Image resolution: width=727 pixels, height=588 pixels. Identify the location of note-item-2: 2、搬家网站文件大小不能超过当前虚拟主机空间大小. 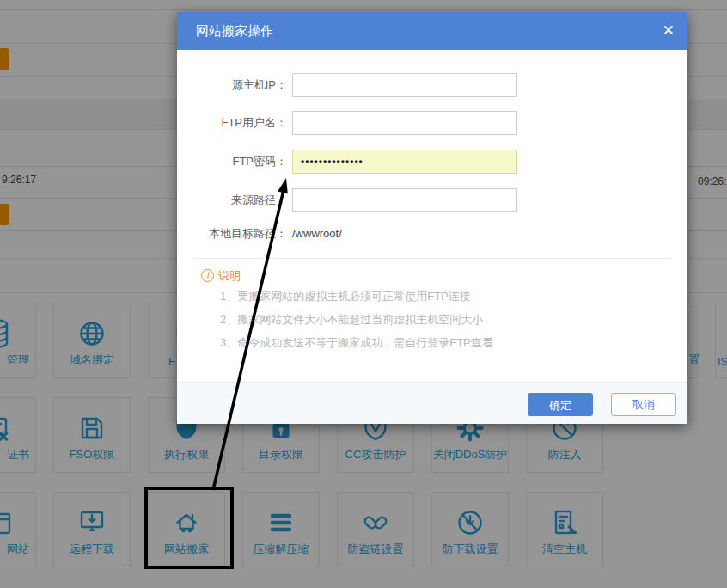
(351, 320).